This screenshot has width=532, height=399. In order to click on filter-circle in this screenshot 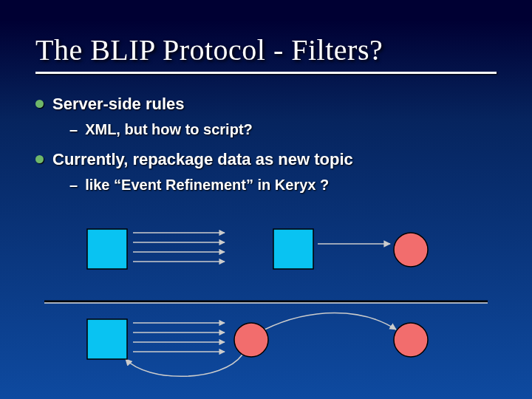, I will do `click(251, 340)`.